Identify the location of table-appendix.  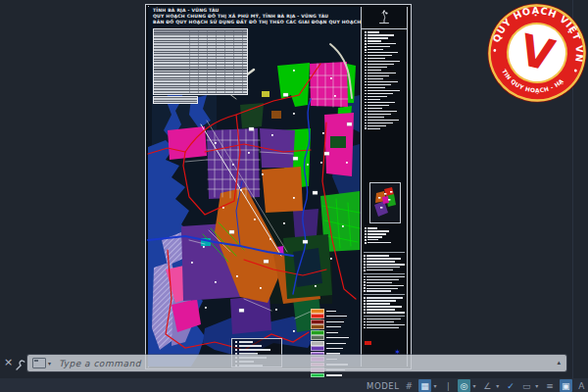
(175, 100).